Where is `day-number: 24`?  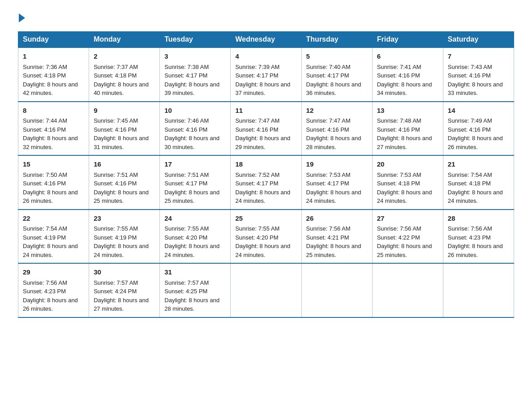 day-number: 24 is located at coordinates (195, 218).